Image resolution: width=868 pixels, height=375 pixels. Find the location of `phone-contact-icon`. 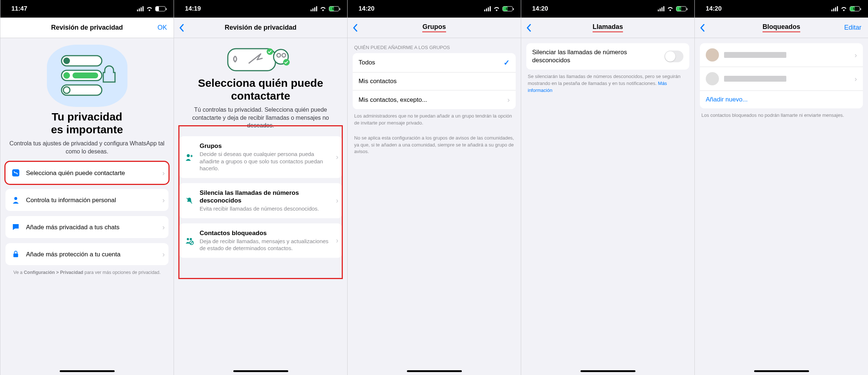

phone-contact-icon is located at coordinates (16, 173).